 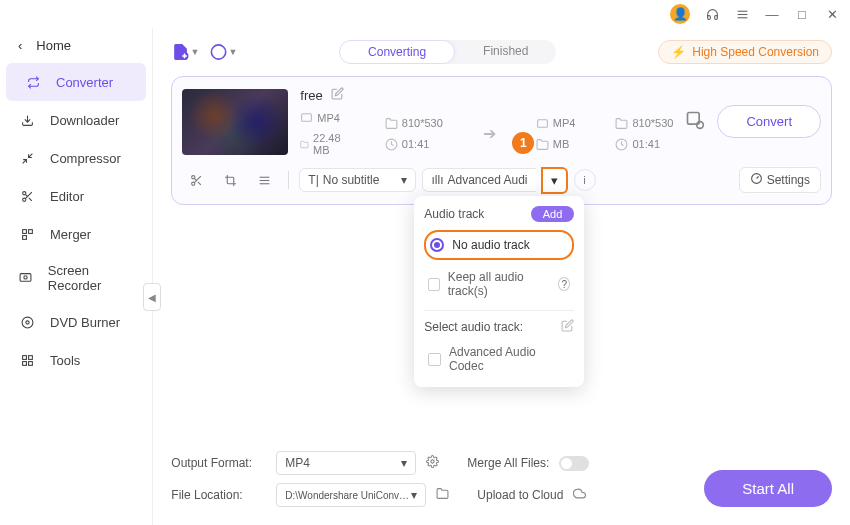 What do you see at coordinates (499, 284) in the screenshot?
I see `keep-all-option: Keep all audio track(s) ?` at bounding box center [499, 284].